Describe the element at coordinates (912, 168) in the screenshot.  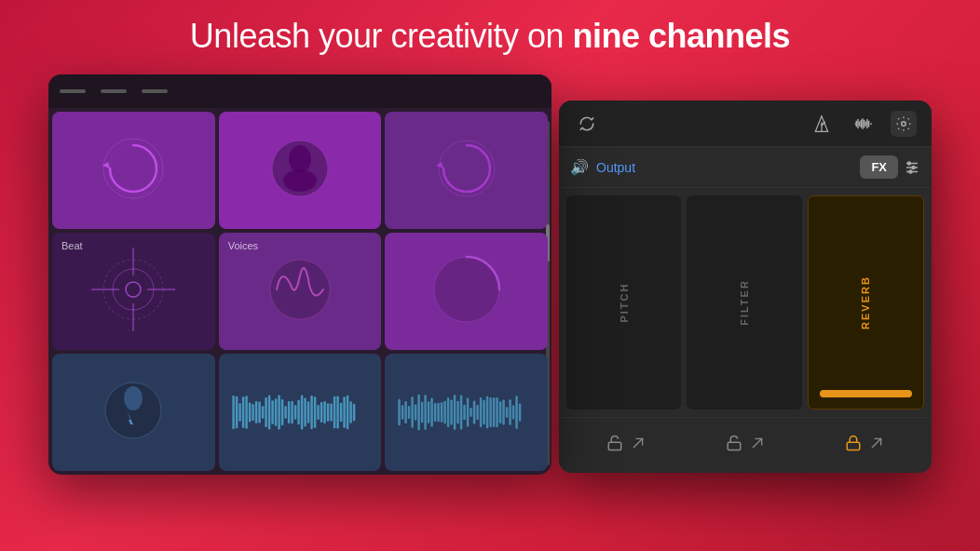
I see `eq-button` at that location.